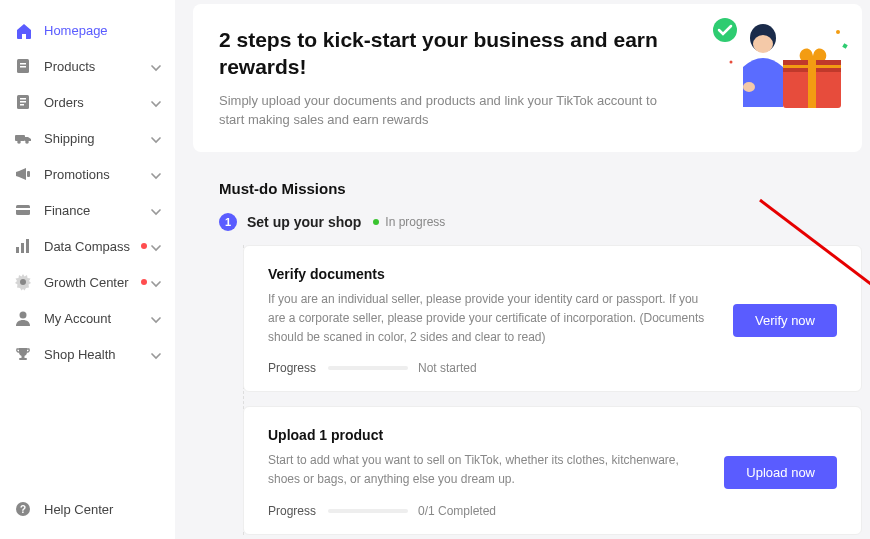  What do you see at coordinates (88, 282) in the screenshot?
I see `sidebar-item-growth-center: Growth Center` at bounding box center [88, 282].